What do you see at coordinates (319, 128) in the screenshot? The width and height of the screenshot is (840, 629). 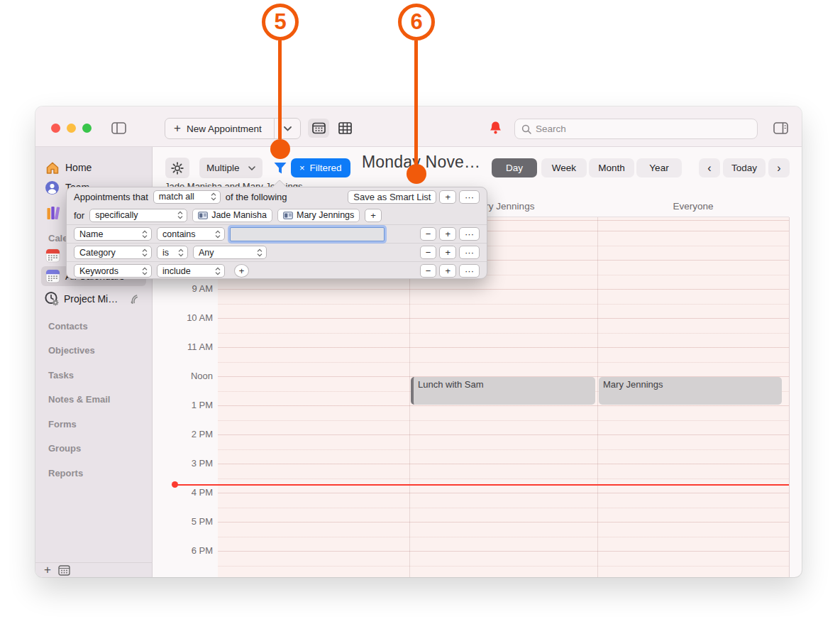 I see `calendar-view-icon` at bounding box center [319, 128].